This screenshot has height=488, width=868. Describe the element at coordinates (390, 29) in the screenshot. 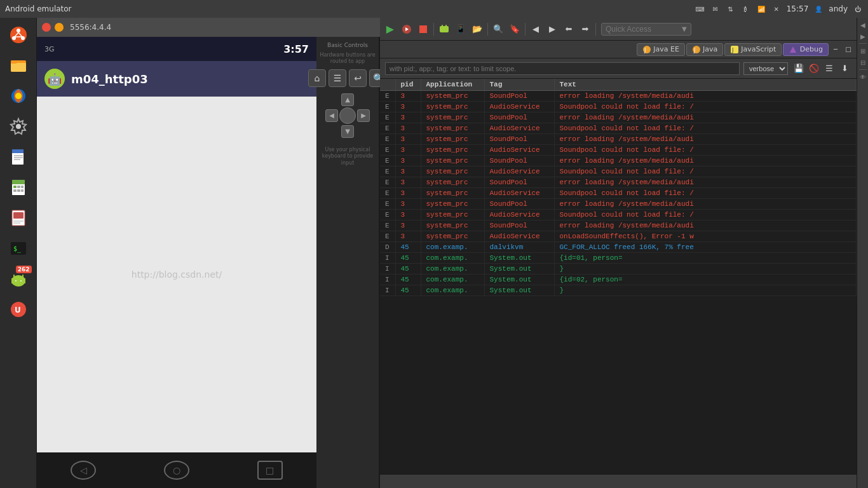

I see `run-btn: ▶` at that location.